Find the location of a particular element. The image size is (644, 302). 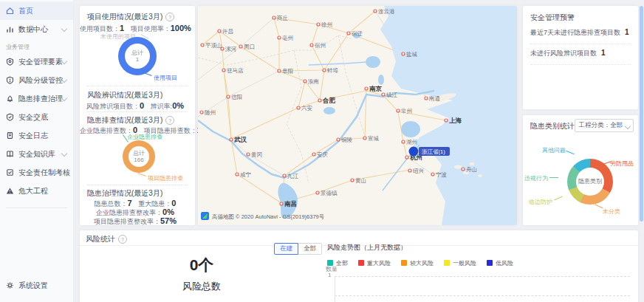

trend-chart-title: 风险走势图（上月无数据） is located at coordinates (367, 248).